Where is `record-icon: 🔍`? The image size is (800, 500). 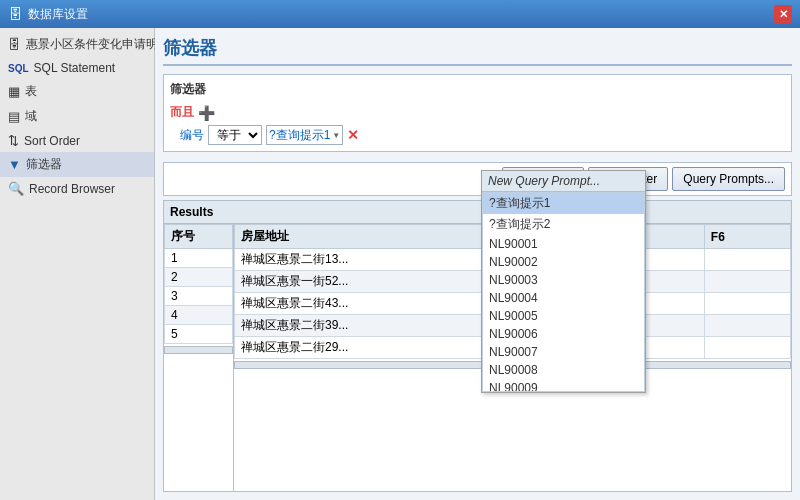 record-icon: 🔍 is located at coordinates (16, 188).